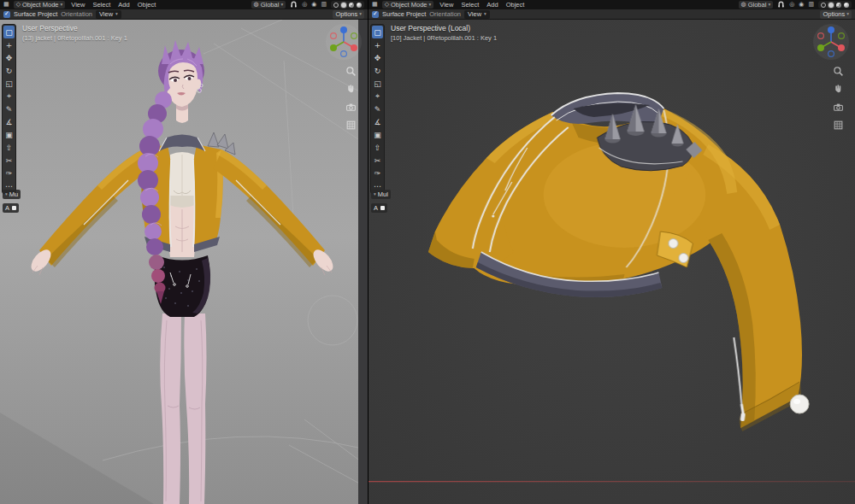 The width and height of the screenshot is (855, 504). Describe the element at coordinates (344, 42) in the screenshot. I see `navigation-gizmo-left` at that location.